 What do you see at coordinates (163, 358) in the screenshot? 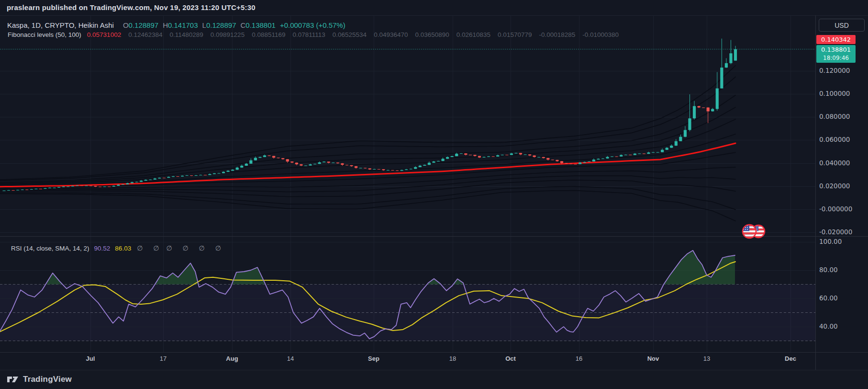
I see `time-tick-label: 17` at bounding box center [163, 358].